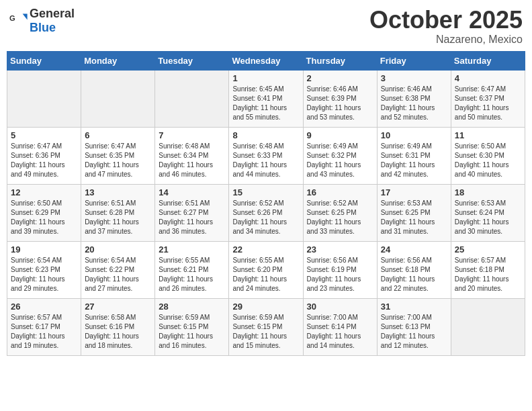 The image size is (532, 411). What do you see at coordinates (118, 326) in the screenshot?
I see `calendar-cell: 27Sunrise: 6:58 AM Sunset: 6:16 PM Dayli…` at bounding box center [118, 326].